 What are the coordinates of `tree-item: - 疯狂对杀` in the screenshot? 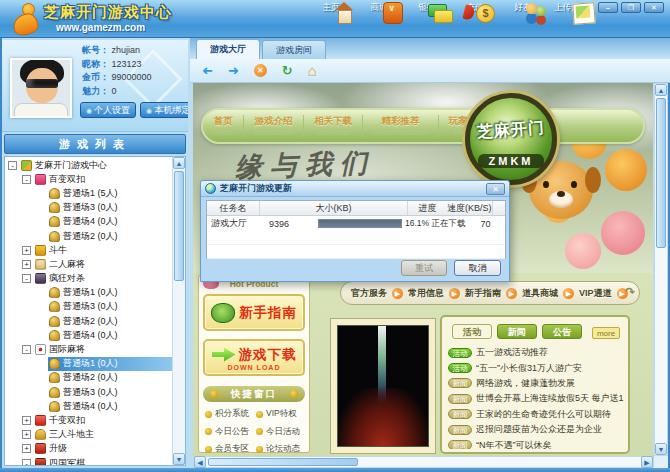 It's located at (88, 279).